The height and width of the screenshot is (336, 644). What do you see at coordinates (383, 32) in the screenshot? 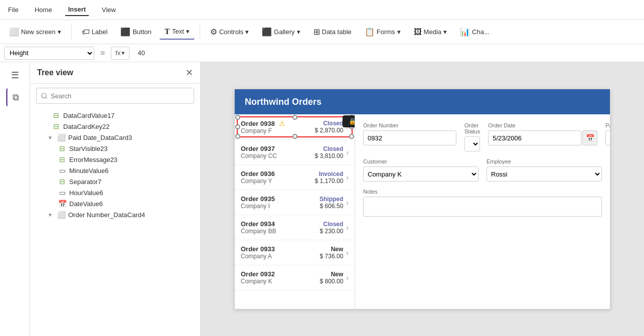
I see `forms-button: 📋 Forms ▾` at bounding box center [383, 32].